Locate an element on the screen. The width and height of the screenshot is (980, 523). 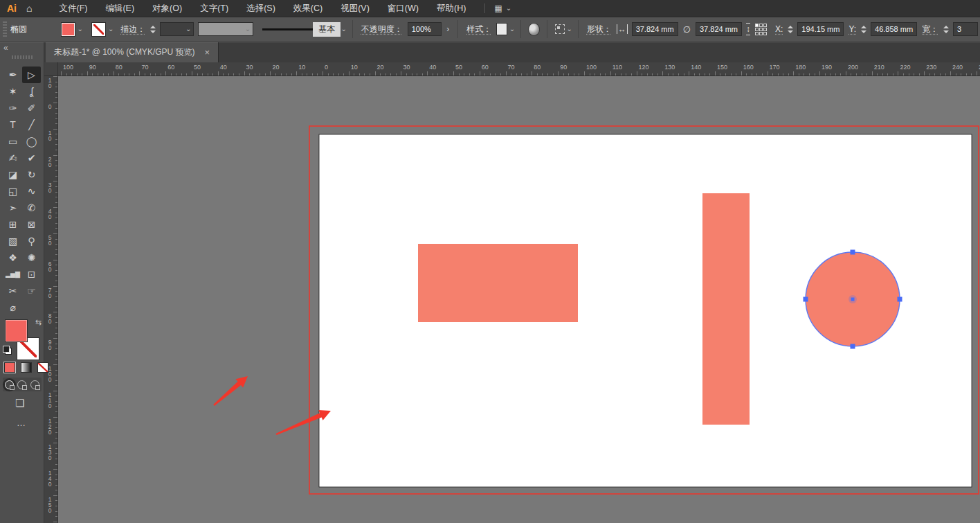
scale-tool: ◱ is located at coordinates (12, 191).